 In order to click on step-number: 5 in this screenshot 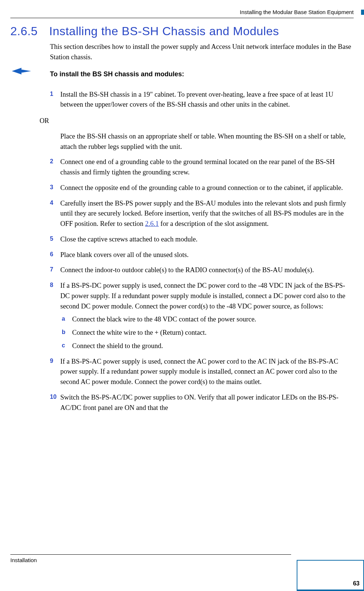, I will do `click(52, 239)`.